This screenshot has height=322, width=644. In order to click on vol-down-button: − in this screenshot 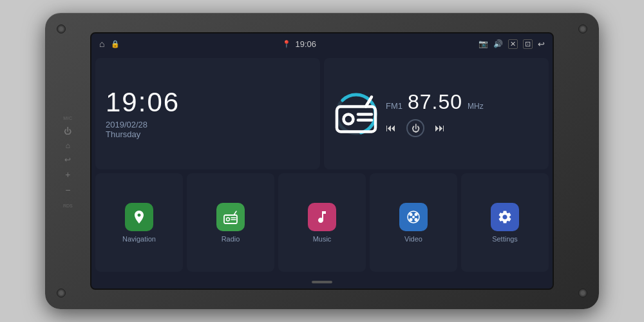, I will do `click(68, 190)`.